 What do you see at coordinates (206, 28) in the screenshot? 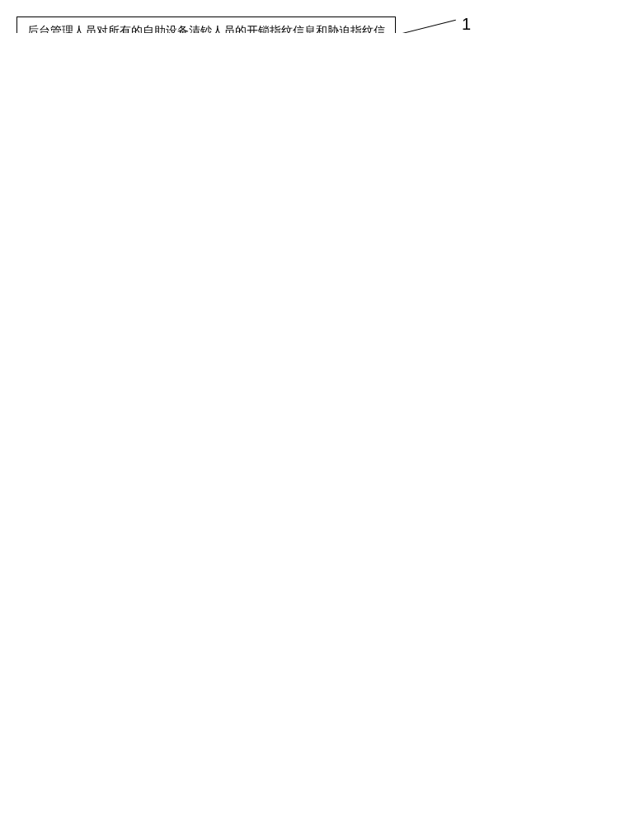
I see `step-1-text: 后台管理人员对所有的自助设备清钞人员的开锁指纹信息和胁迫指纹信息进行注册，并将所…` at bounding box center [206, 28].